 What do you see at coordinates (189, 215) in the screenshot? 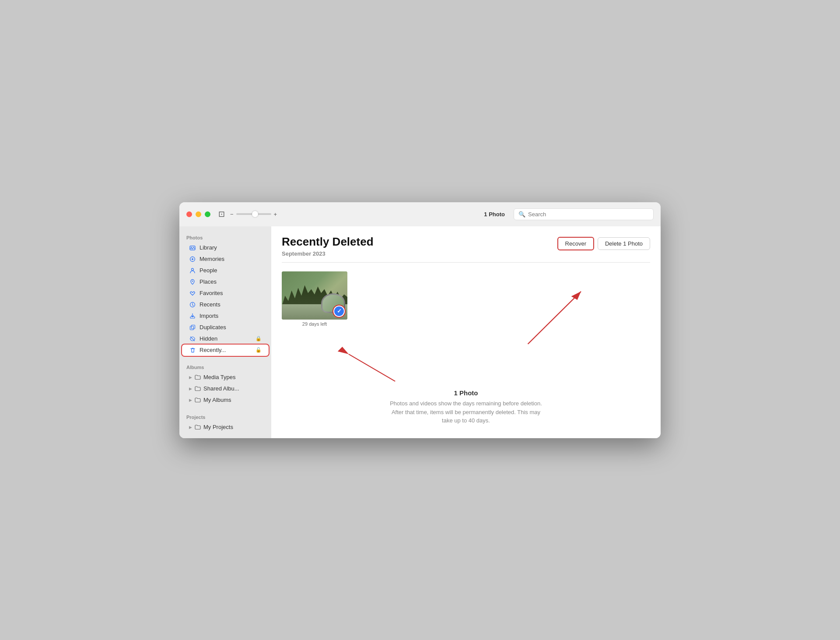
I see `close-button` at bounding box center [189, 215].